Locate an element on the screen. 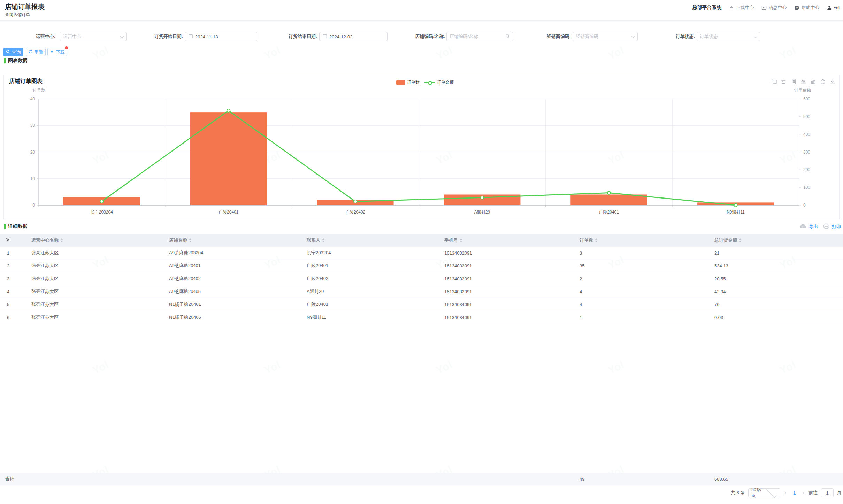 This screenshot has width=843, height=504. shop-code-label: 店铺编码/名称: is located at coordinates (421, 37).